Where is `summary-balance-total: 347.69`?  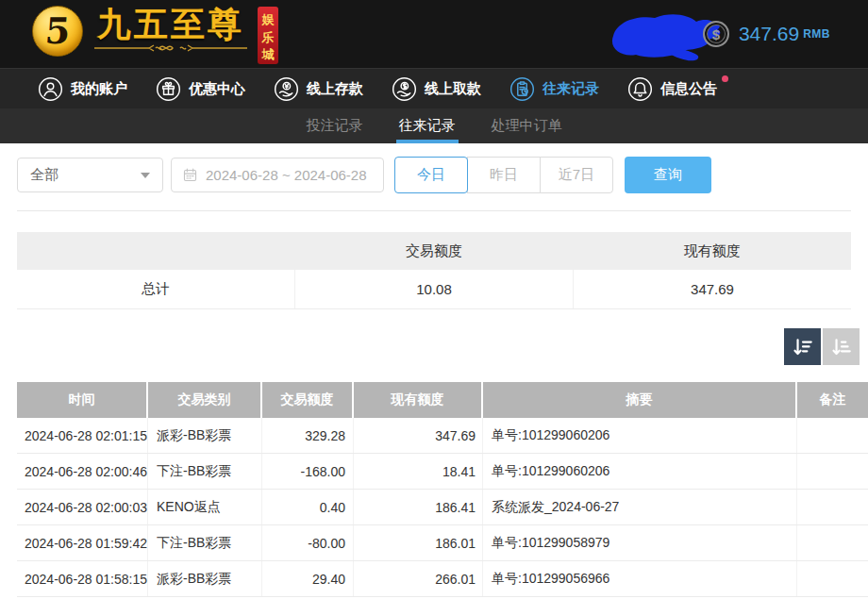 summary-balance-total: 347.69 is located at coordinates (711, 289).